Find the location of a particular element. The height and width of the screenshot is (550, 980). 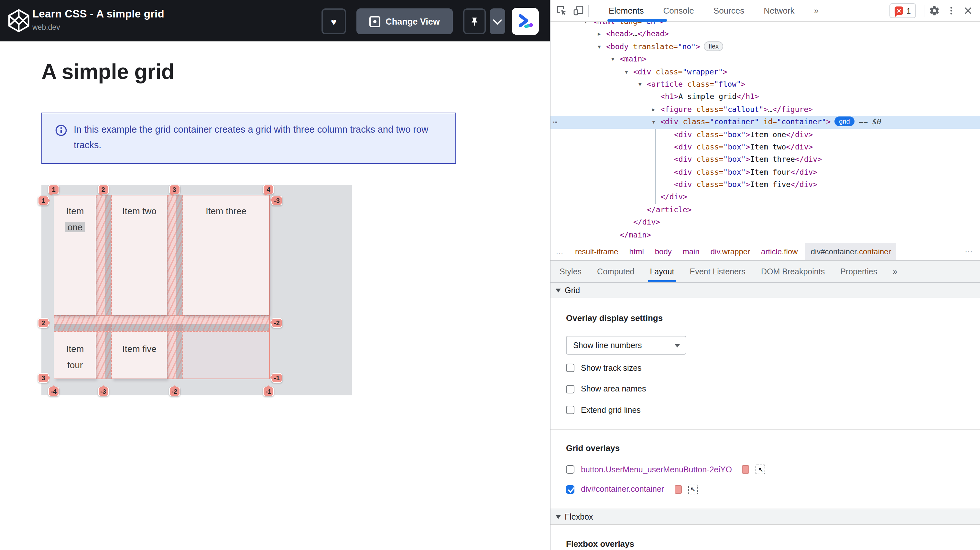

dom-tree-row: <div class="box">Item five</div> is located at coordinates (765, 185).